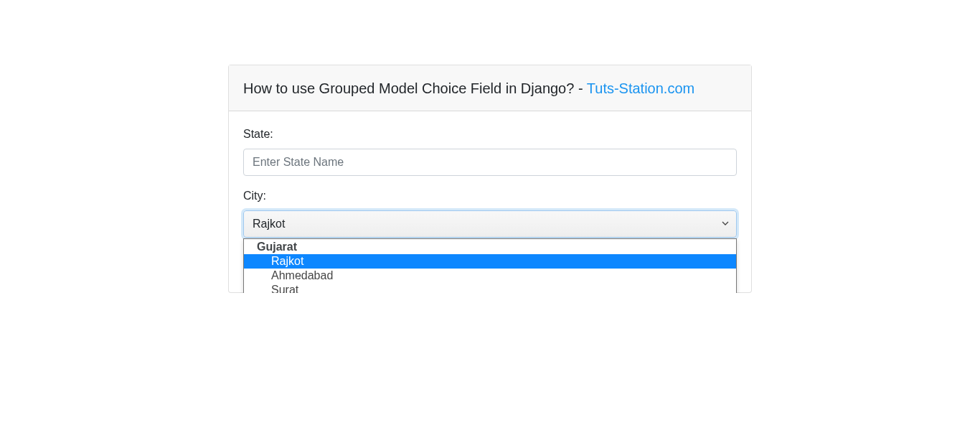 This screenshot has width=980, height=438. What do you see at coordinates (490, 247) in the screenshot?
I see `dropdown-group-label: Gujarat` at bounding box center [490, 247].